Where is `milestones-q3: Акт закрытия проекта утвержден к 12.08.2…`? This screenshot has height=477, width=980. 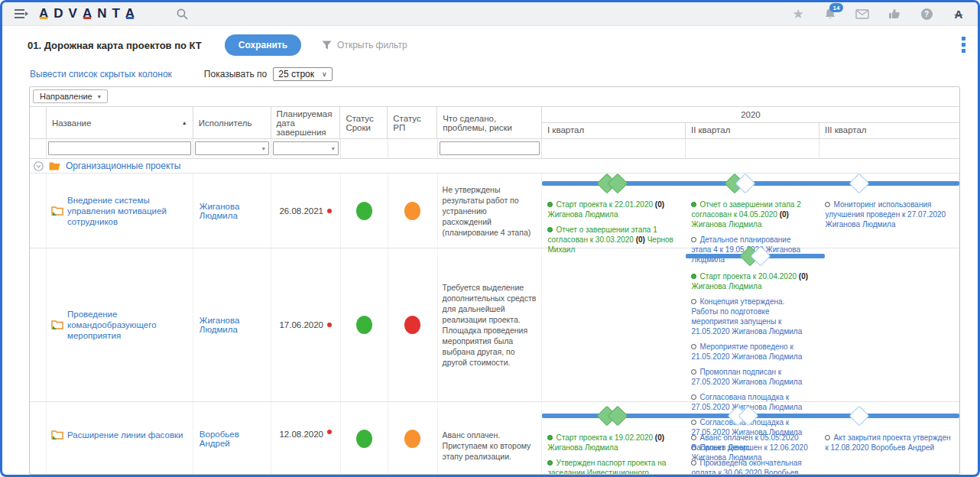 milestones-q3: Акт закрытия проекта утвержден к 12.08.2… is located at coordinates (890, 454).